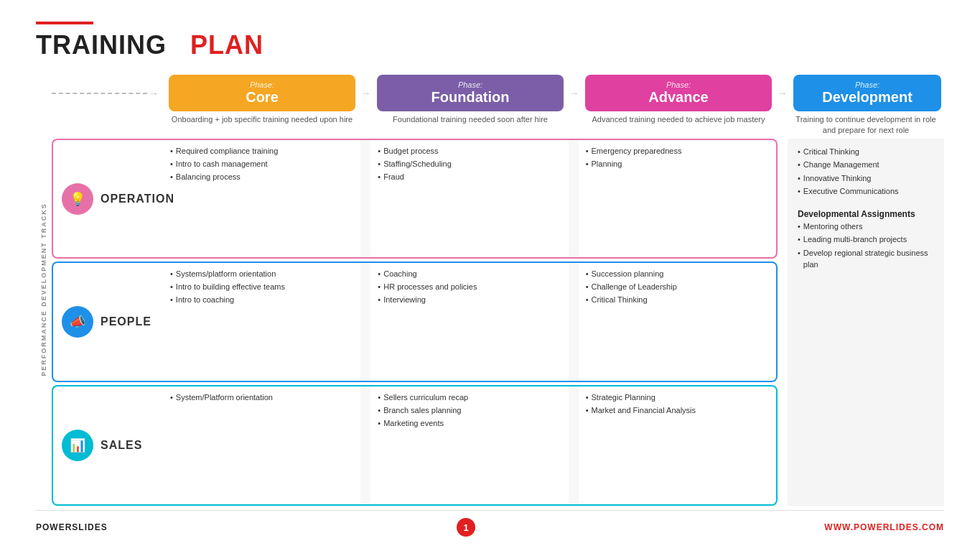 The width and height of the screenshot is (980, 551). Describe the element at coordinates (227, 45) in the screenshot. I see `title-plan: PLAN` at that location.